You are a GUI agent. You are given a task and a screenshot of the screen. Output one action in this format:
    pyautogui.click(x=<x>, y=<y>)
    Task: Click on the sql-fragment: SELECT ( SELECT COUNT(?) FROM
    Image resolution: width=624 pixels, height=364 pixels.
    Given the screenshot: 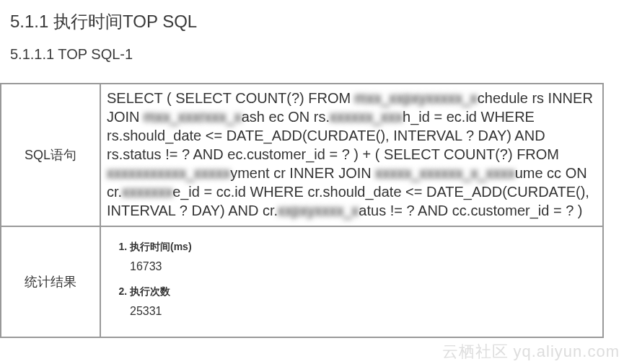 What is the action you would take?
    pyautogui.click(x=231, y=98)
    